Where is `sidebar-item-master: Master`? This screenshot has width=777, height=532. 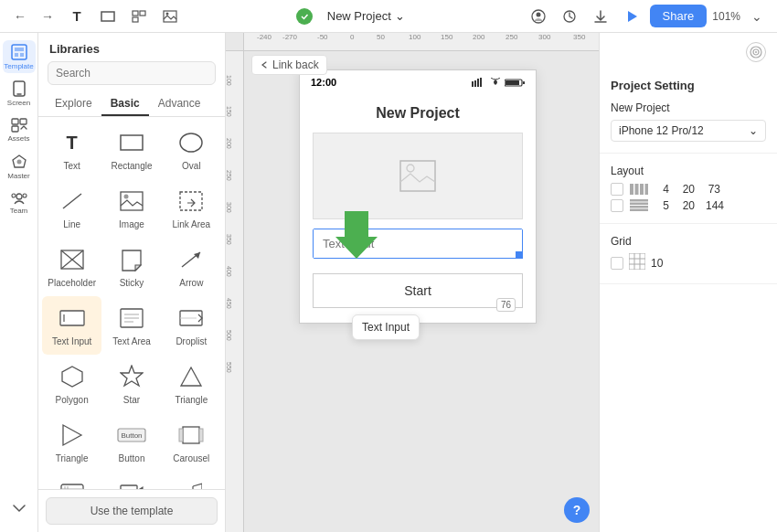 sidebar-item-master: Master is located at coordinates (19, 166).